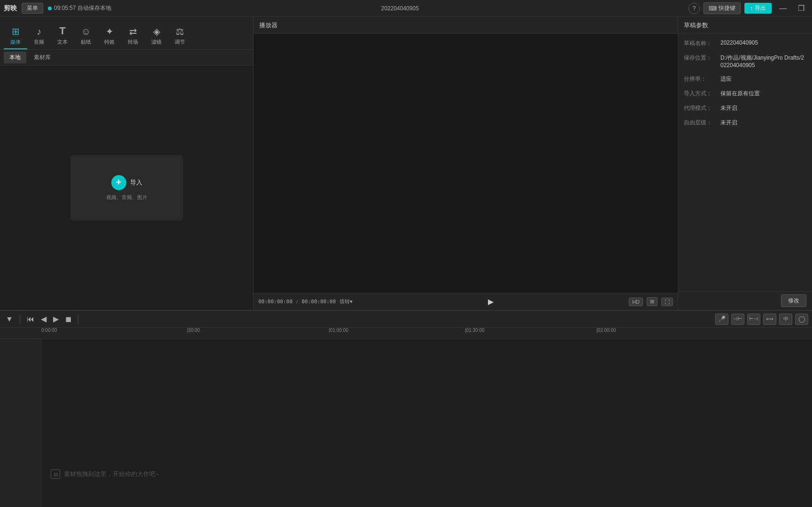 The width and height of the screenshot is (812, 507). Describe the element at coordinates (62, 36) in the screenshot. I see `tab-text: T 文本` at that location.